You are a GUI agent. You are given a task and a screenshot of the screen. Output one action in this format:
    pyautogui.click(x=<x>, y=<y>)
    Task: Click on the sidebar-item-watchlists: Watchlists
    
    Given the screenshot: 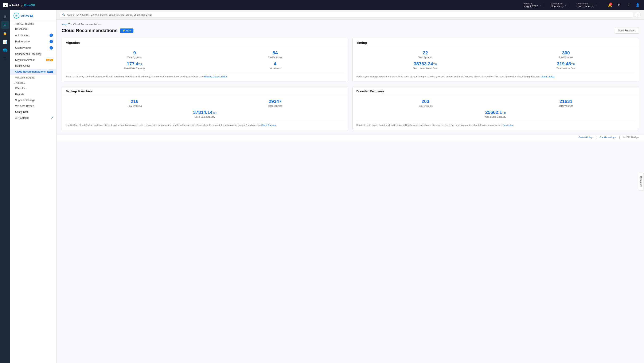 What is the action you would take?
    pyautogui.click(x=33, y=88)
    